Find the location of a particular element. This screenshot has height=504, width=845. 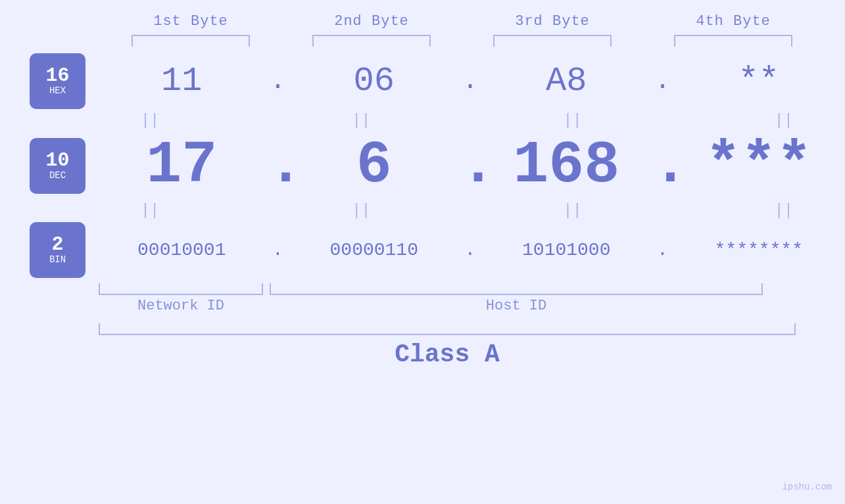

equals-1-b2: || is located at coordinates (362, 121).